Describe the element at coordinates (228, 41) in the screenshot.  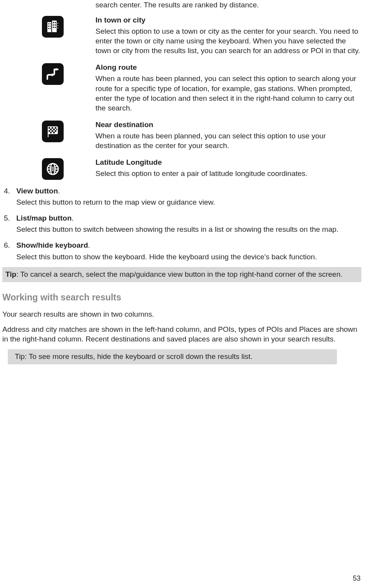
I see `option-desc: Select this option to use a town or city…` at that location.